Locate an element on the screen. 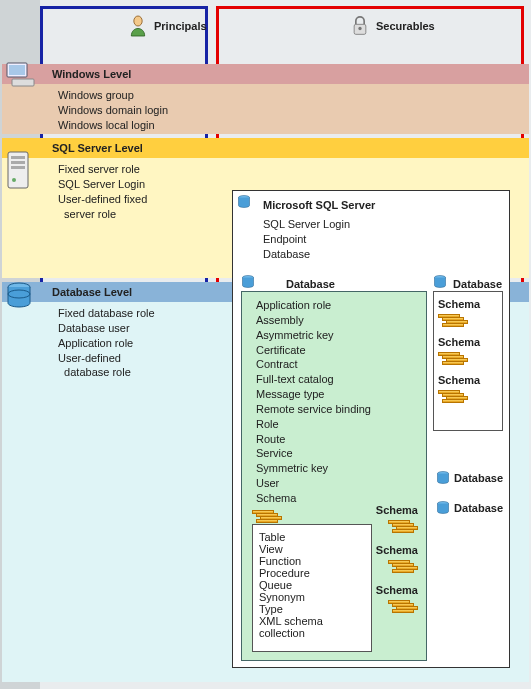 The height and width of the screenshot is (689, 531). list-item: Application role is located at coordinates (337, 306).